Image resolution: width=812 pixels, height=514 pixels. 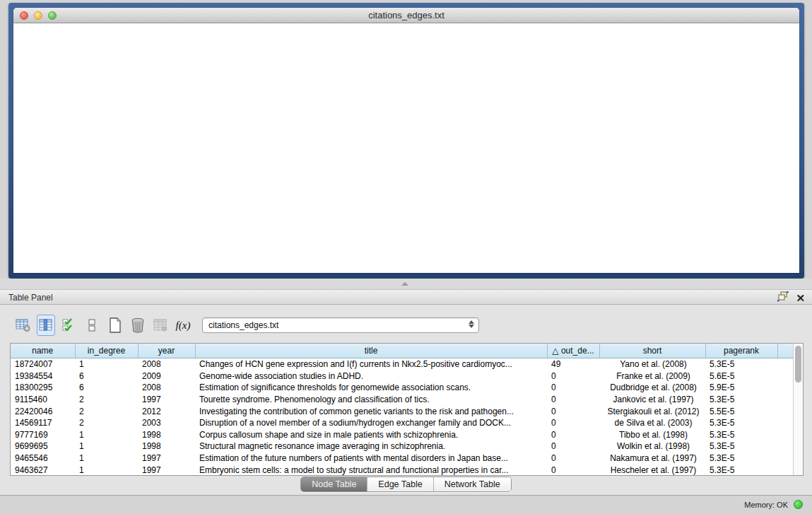 What do you see at coordinates (401, 447) in the screenshot?
I see `table-row: 969969511998Structural magnetic resonanc…` at bounding box center [401, 447].